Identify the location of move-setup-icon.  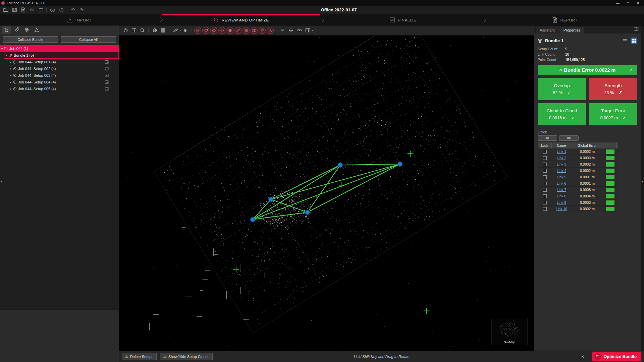
(291, 31).